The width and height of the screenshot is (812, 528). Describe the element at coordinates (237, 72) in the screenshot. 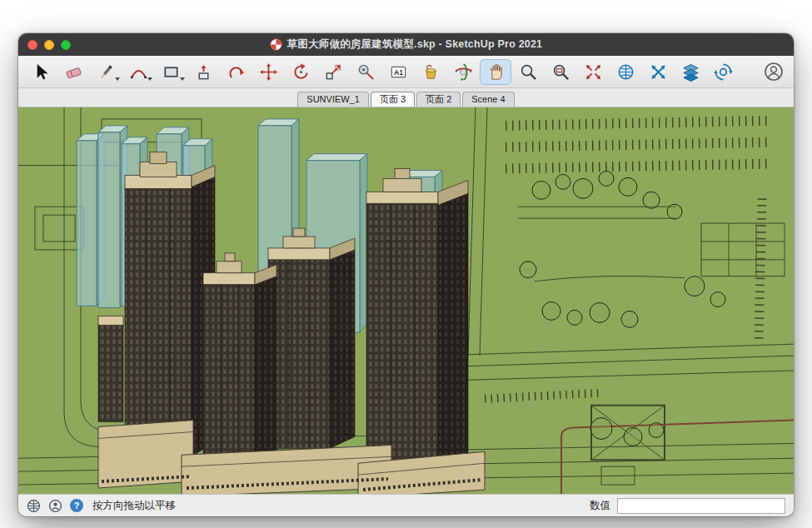

I see `followme-icon` at that location.